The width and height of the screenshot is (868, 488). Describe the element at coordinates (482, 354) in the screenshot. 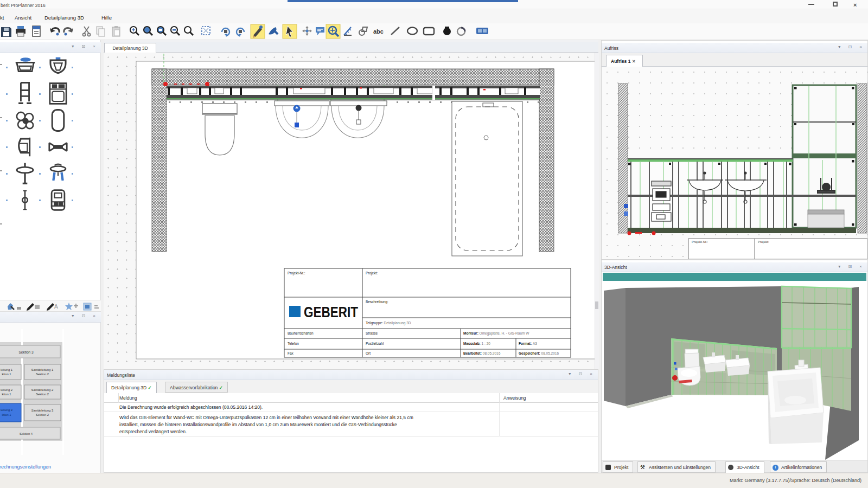

I see `svg-text: Bearbeitet: 08.05.2016` at that location.